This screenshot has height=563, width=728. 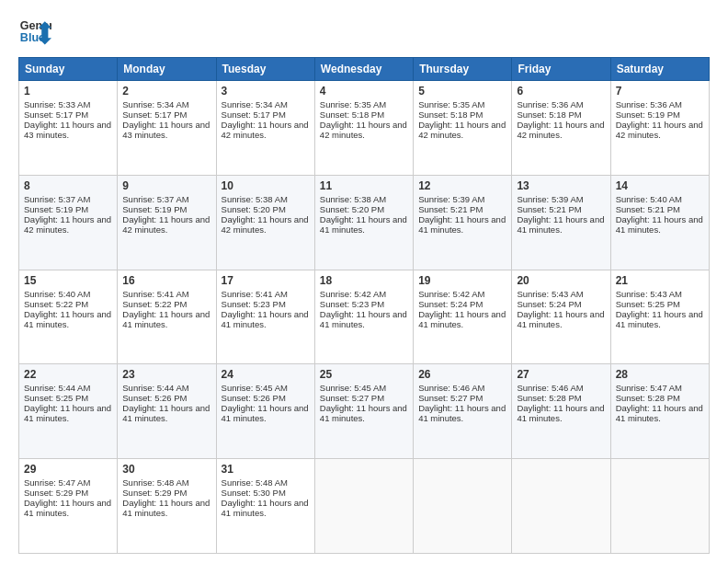 I want to click on day-number: 4, so click(x=364, y=91).